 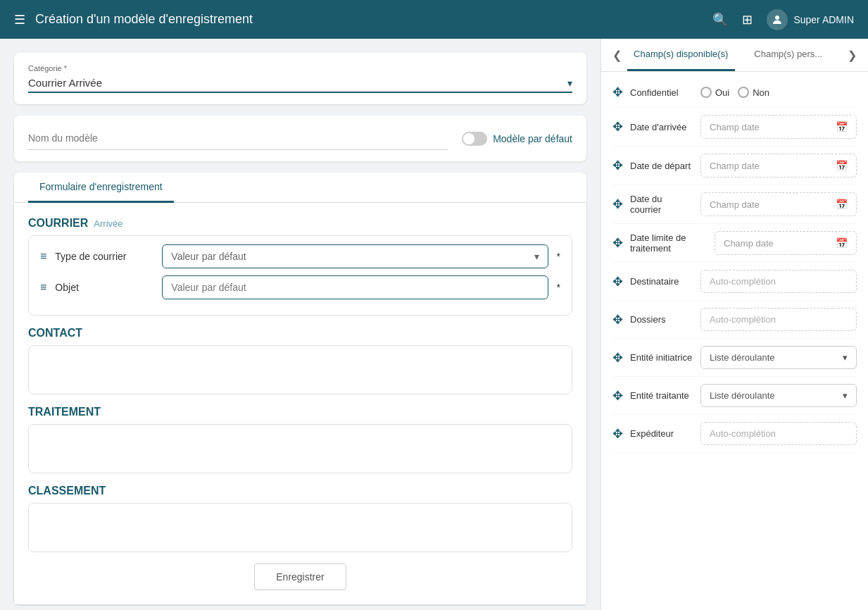 What do you see at coordinates (355, 256) in the screenshot?
I see `type-courrier-select: Valeur par défaut ▾` at bounding box center [355, 256].